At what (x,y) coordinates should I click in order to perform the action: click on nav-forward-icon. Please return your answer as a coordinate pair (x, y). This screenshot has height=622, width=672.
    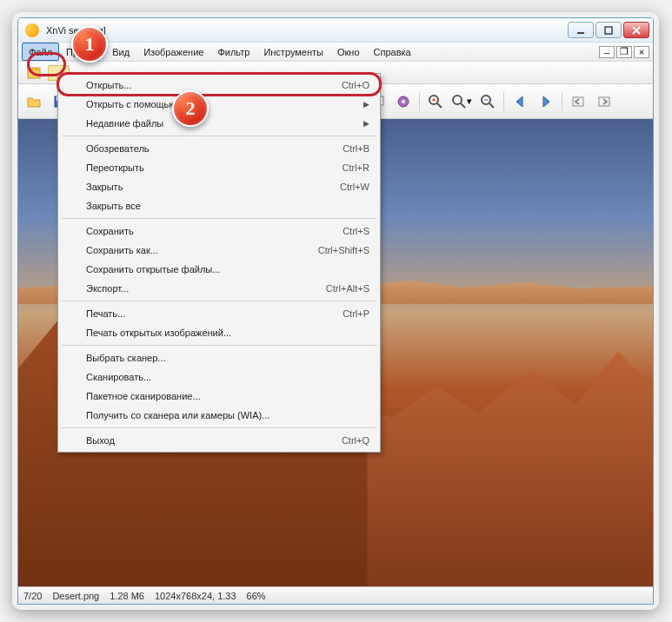
    Looking at the image, I should click on (604, 102).